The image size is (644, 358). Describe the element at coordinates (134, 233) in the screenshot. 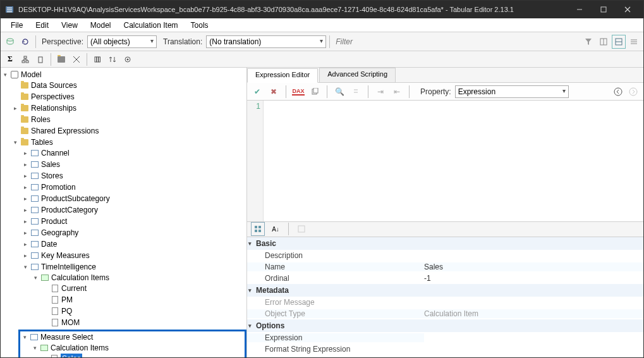

I see `tree-table-geography: ▸Geography` at that location.